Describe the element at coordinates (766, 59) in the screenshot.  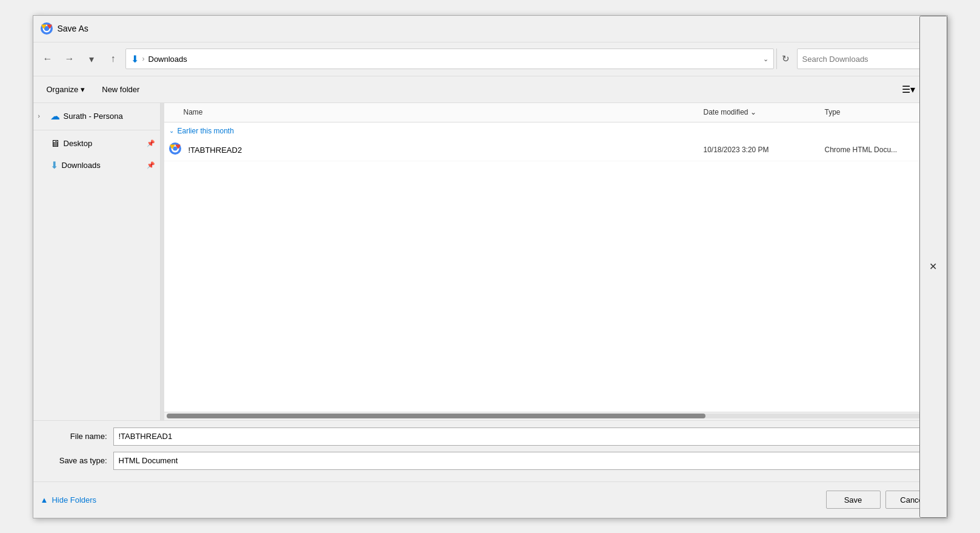
I see `address-dropdown-arrow: ⌄` at that location.